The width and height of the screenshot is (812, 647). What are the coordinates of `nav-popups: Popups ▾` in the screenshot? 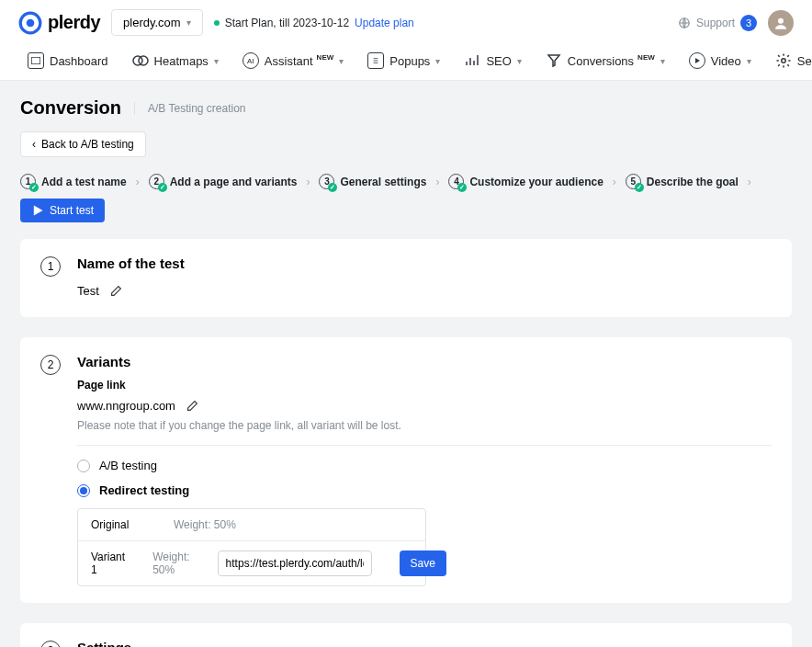 It's located at (404, 61).